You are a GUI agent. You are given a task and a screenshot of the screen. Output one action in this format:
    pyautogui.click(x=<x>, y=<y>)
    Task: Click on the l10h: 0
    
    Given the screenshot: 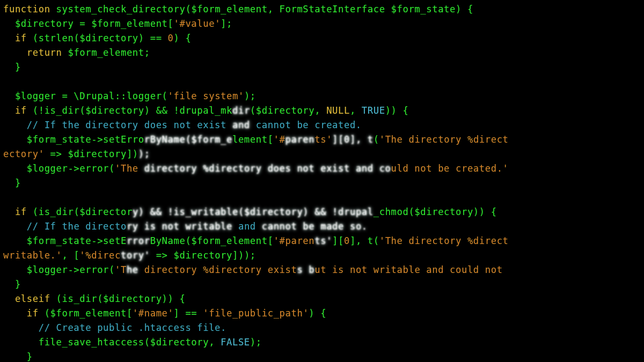 What is the action you would take?
    pyautogui.click(x=347, y=139)
    